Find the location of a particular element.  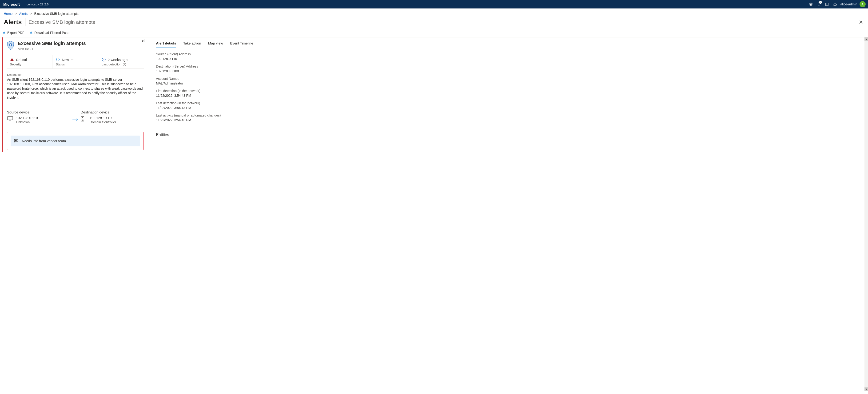

download-pcap-label: Download Filtered Pcap is located at coordinates (52, 33).